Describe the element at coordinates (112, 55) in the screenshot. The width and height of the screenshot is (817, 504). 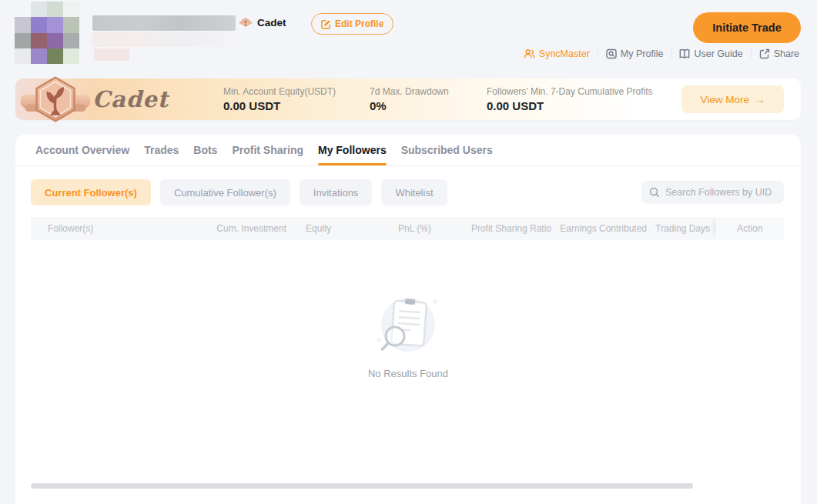
I see `redacted-user-tag` at that location.